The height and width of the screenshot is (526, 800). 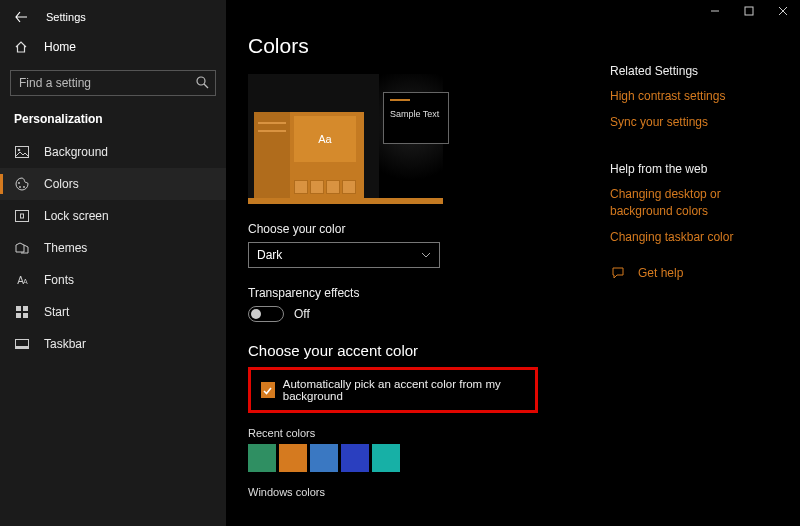 What do you see at coordinates (660, 273) in the screenshot?
I see `get-help-label: Get help` at bounding box center [660, 273].